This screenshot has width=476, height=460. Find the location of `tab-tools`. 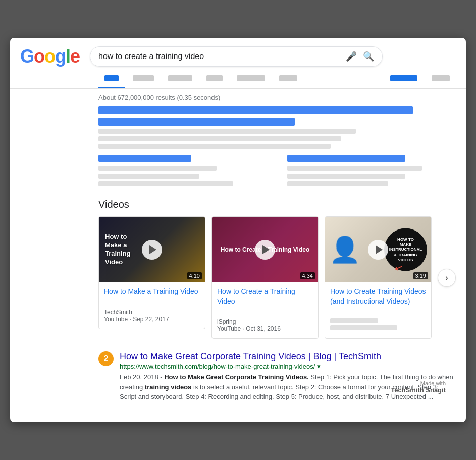

tab-tools is located at coordinates (441, 80).